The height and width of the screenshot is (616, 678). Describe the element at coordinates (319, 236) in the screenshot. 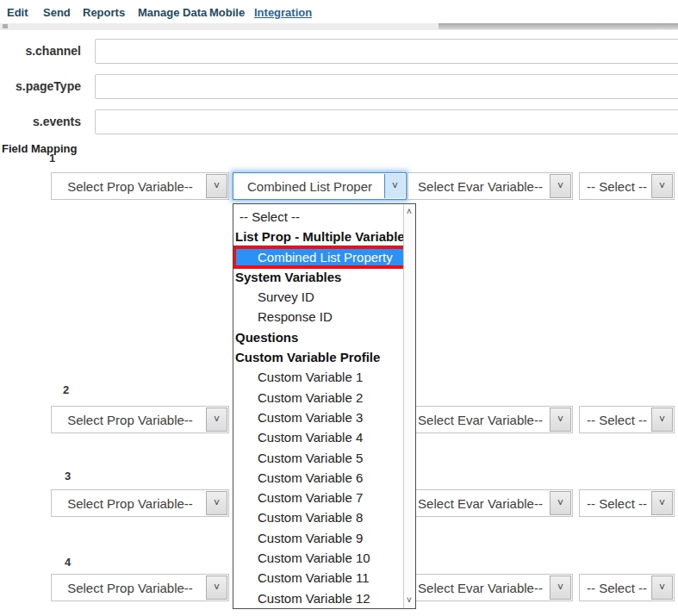

I see `dropdown-group-label: List Prop - Multiple Variable` at that location.